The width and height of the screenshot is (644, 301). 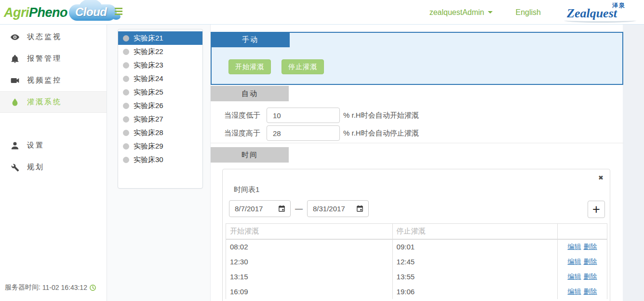 What do you see at coordinates (148, 39) in the screenshot?
I see `bed-item-label: 实验床21` at bounding box center [148, 39].